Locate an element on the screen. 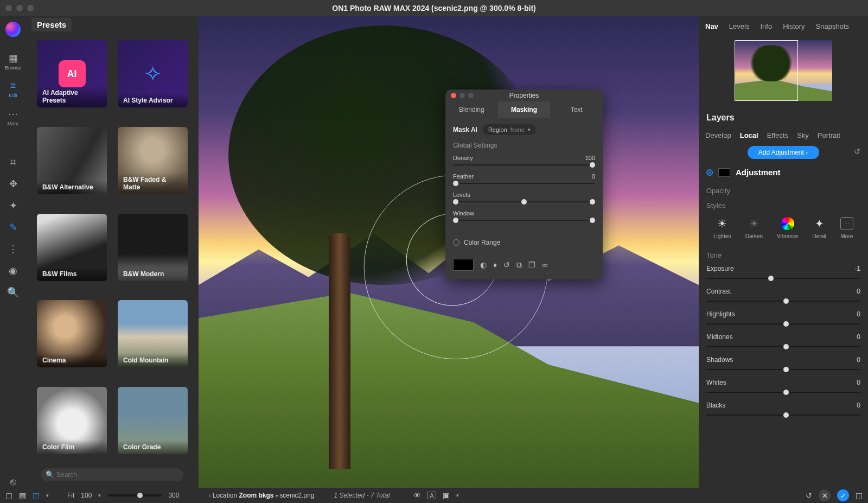 The width and height of the screenshot is (868, 503). levels-slider is located at coordinates (524, 202).